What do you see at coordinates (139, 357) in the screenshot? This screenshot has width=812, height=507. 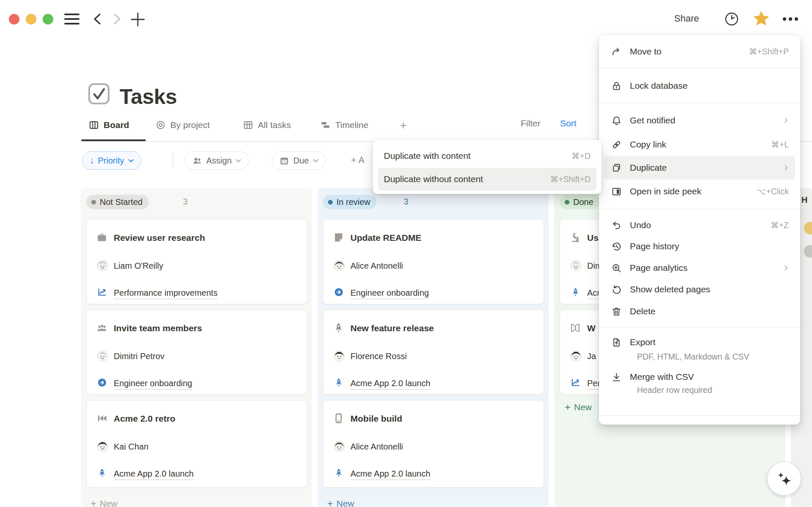 I see `card-assignee: Dimitri Petrov` at bounding box center [139, 357].